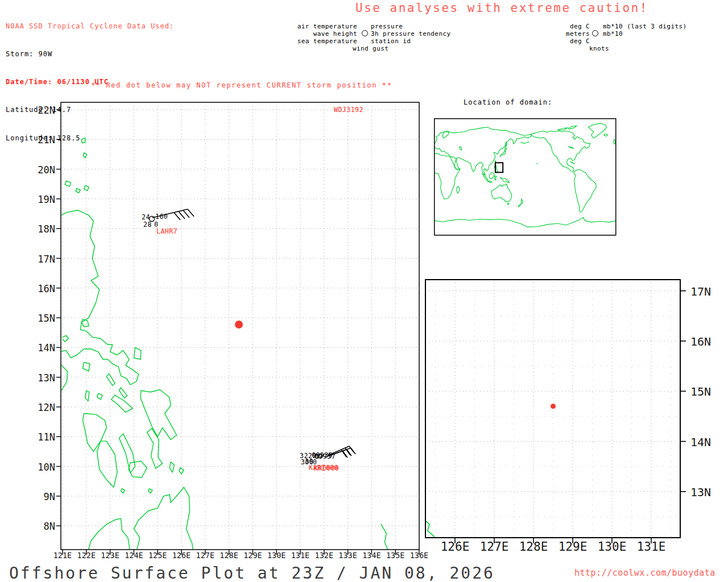 Image resolution: width=728 pixels, height=582 pixels. What do you see at coordinates (371, 49) in the screenshot?
I see `legend-wind-gust-label: wind gust` at bounding box center [371, 49].